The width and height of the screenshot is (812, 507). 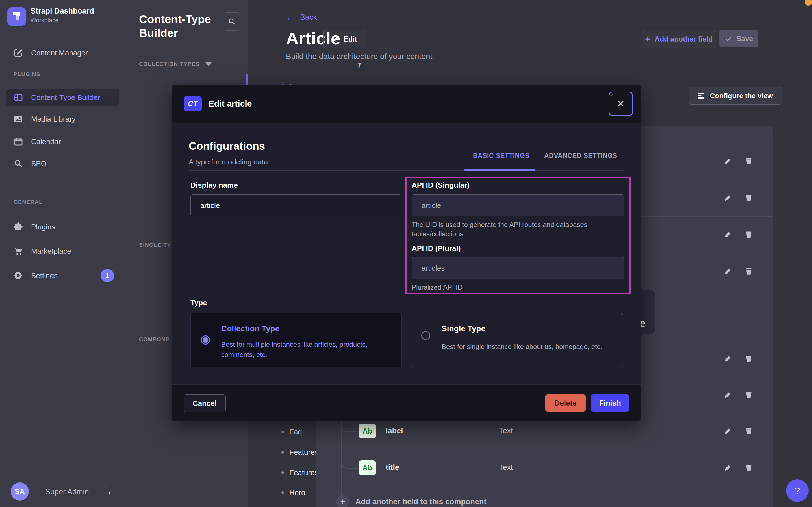 I want to click on sidebar-item-label: Media Library, so click(x=54, y=119).